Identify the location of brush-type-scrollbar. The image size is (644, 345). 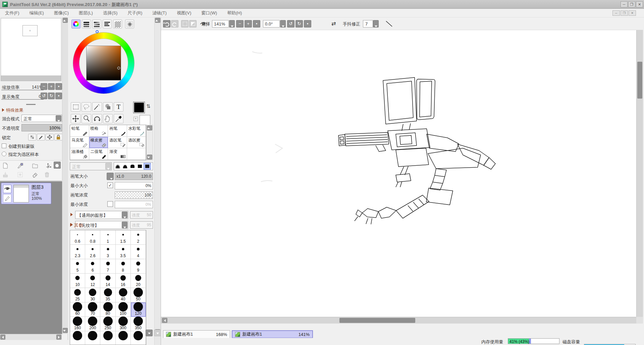
(150, 142).